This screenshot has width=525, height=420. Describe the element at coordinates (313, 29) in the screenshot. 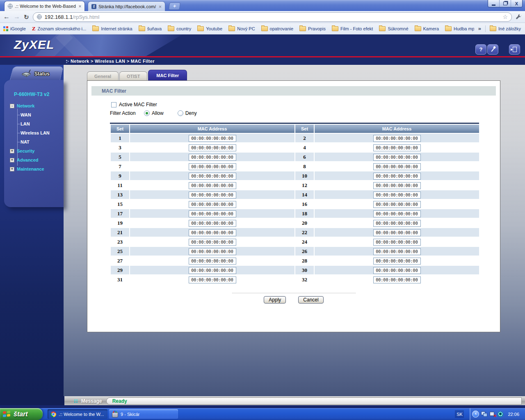

I see `bookmark-pravopis: Pravopis` at that location.